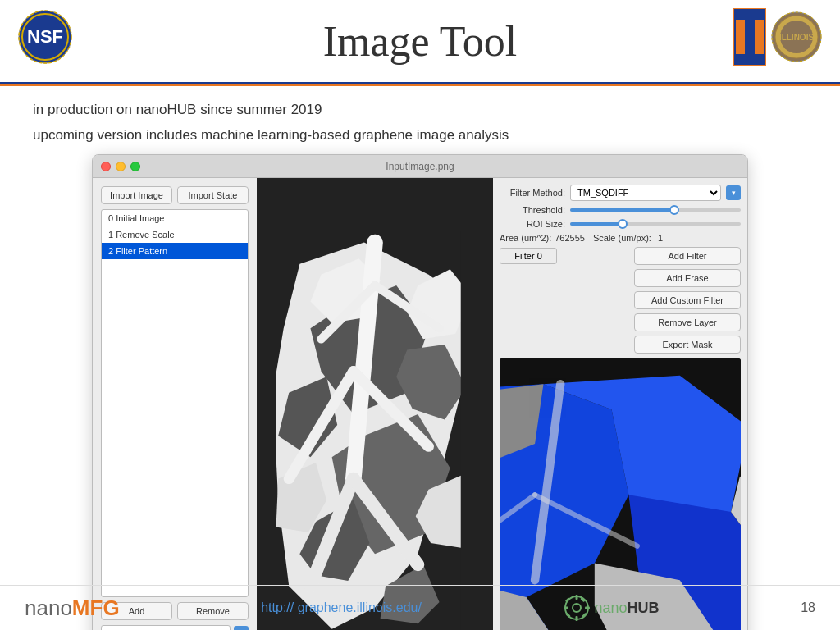 This screenshot has height=630, width=840. What do you see at coordinates (646, 193) in the screenshot?
I see `filter-method-select: TM_SQDIFF` at bounding box center [646, 193].